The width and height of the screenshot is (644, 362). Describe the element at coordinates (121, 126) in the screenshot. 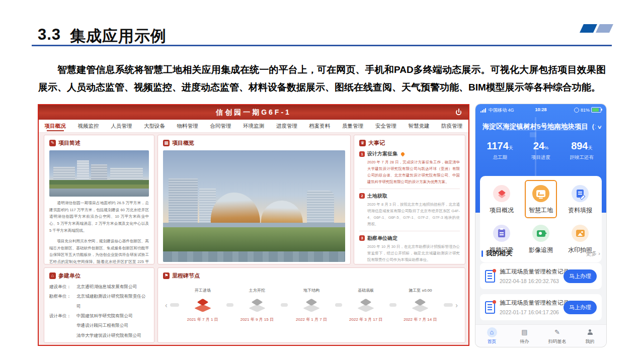

I see `tab-personnel: 人员管理` at that location.